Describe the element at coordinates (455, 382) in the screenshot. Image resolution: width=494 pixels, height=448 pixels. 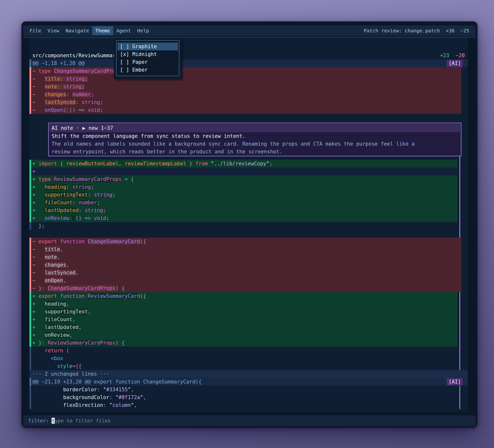
I see `ai-badge: [AI]` at that location.